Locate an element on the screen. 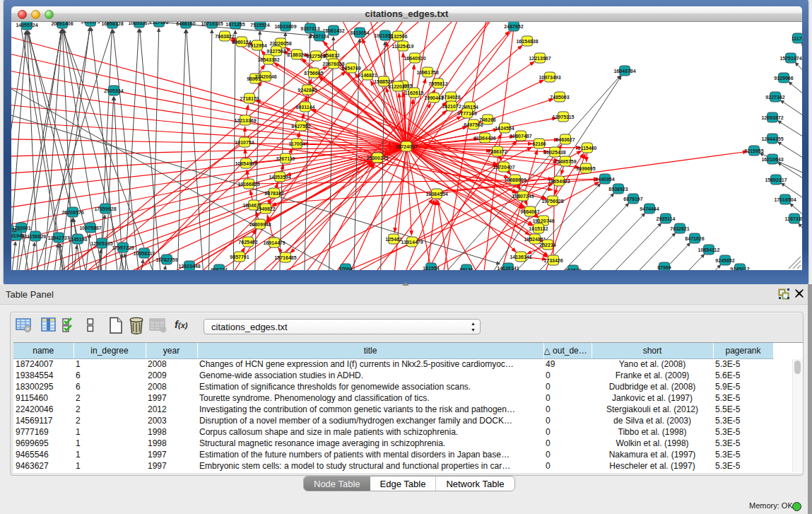 This screenshot has width=812, height=514. svg-text: 16210643 is located at coordinates (772, 160).